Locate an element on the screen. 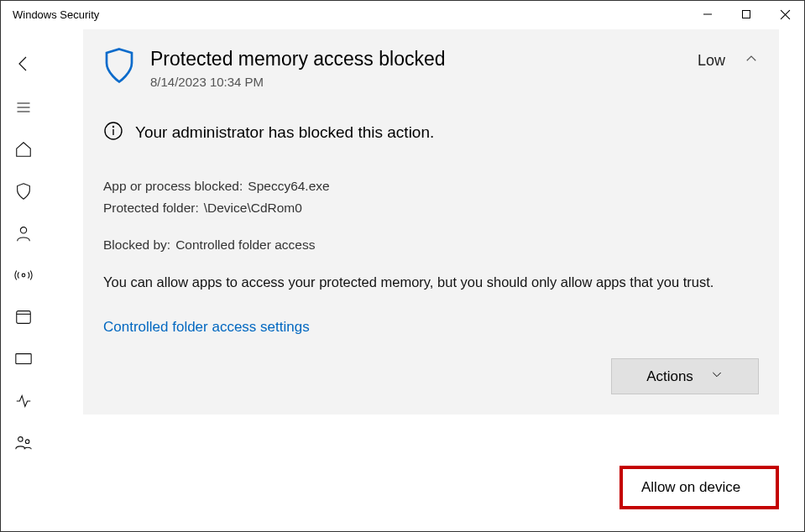 The image size is (805, 532). chevron-down-icon is located at coordinates (717, 376).